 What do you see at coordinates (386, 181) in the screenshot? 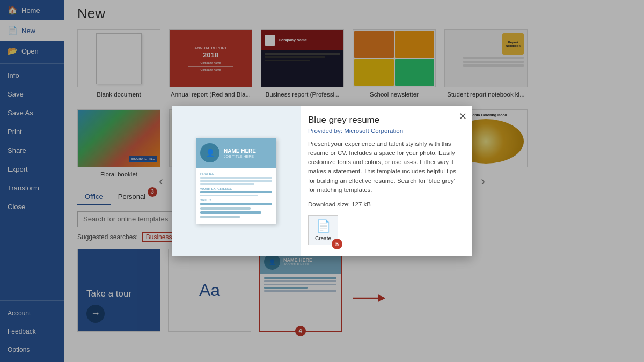
I see `popup-info: Blue grey resume Provided by: Microsoft …` at bounding box center [386, 181].